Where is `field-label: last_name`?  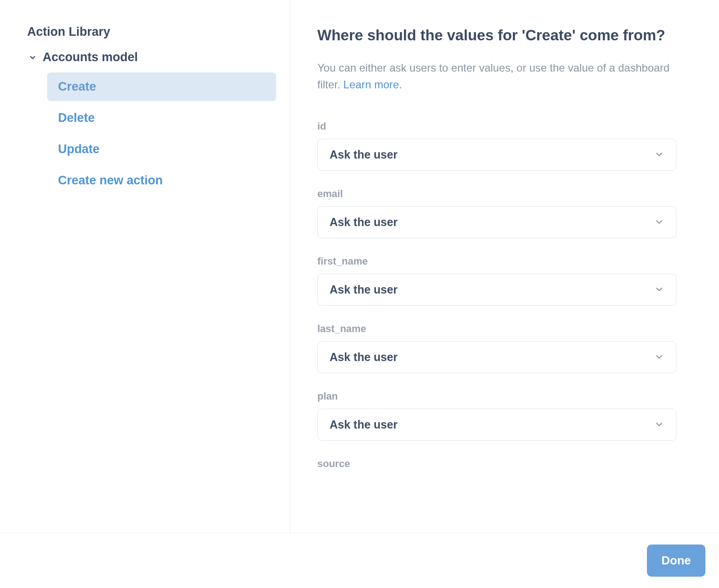
field-label: last_name is located at coordinates (497, 329).